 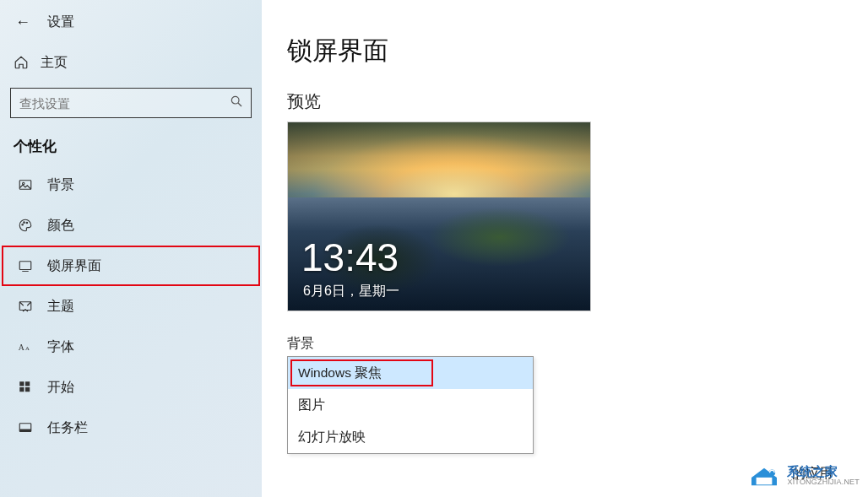 What do you see at coordinates (25, 185) in the screenshot?
I see `picture-icon` at bounding box center [25, 185].